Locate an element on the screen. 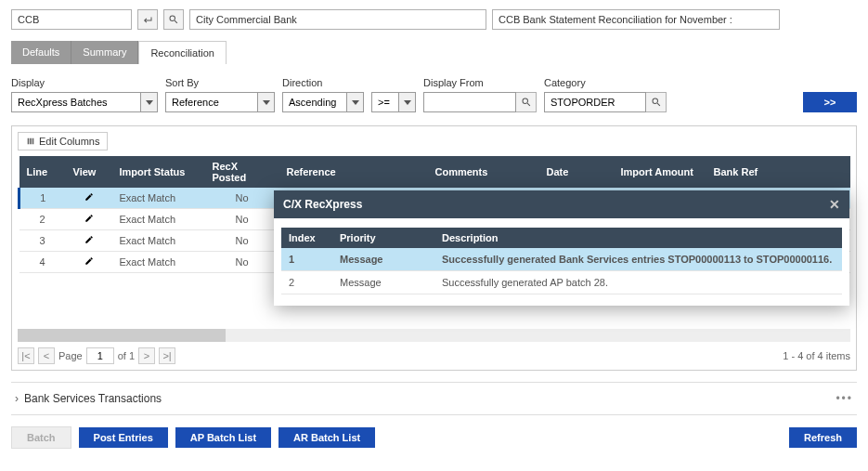  message-grid: Index Priority Description 1 Message Suc… is located at coordinates (562, 261).